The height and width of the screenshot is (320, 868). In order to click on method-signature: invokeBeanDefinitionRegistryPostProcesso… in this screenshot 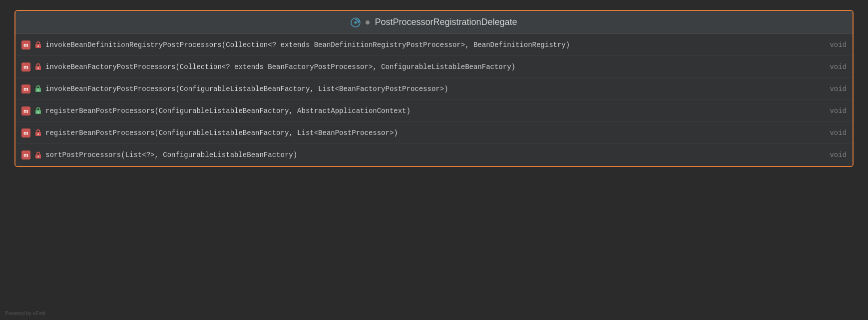, I will do `click(431, 45)`.